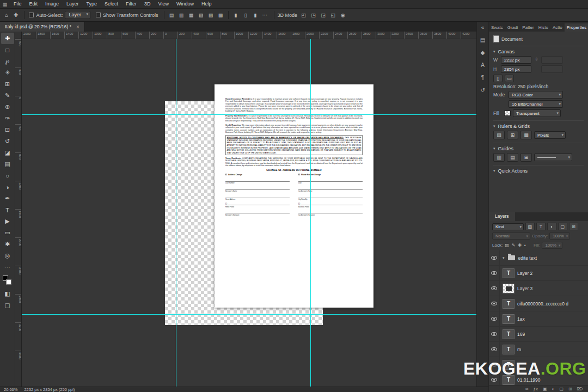 This screenshot has height=392, width=588. What do you see at coordinates (246, 15) in the screenshot?
I see `distribute-icon-1: ▯` at bounding box center [246, 15].